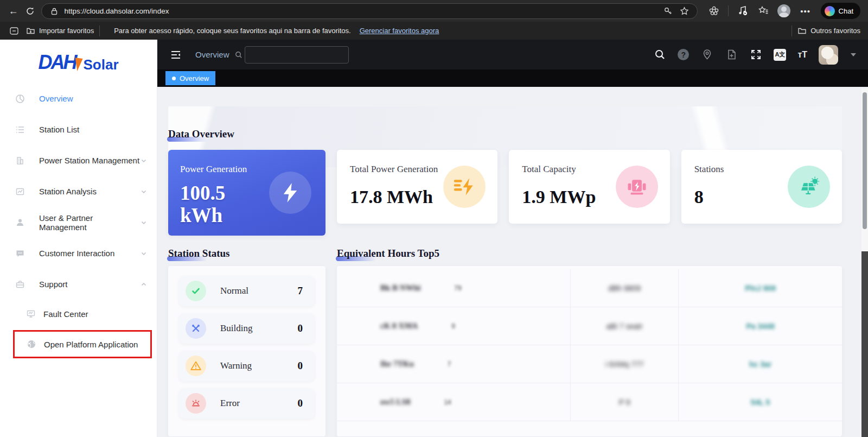 Image resolution: width=868 pixels, height=437 pixels. Describe the element at coordinates (802, 30) in the screenshot. I see `folder-icon` at that location.